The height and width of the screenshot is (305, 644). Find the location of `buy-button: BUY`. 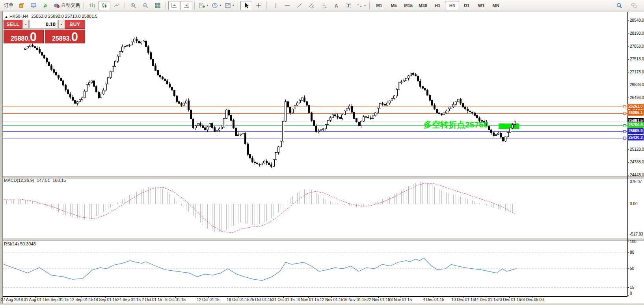

buy-button: BUY is located at coordinates (75, 24).